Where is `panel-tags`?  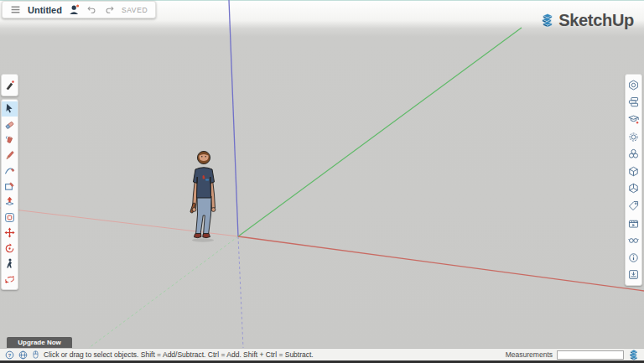 panel-tags is located at coordinates (634, 206).